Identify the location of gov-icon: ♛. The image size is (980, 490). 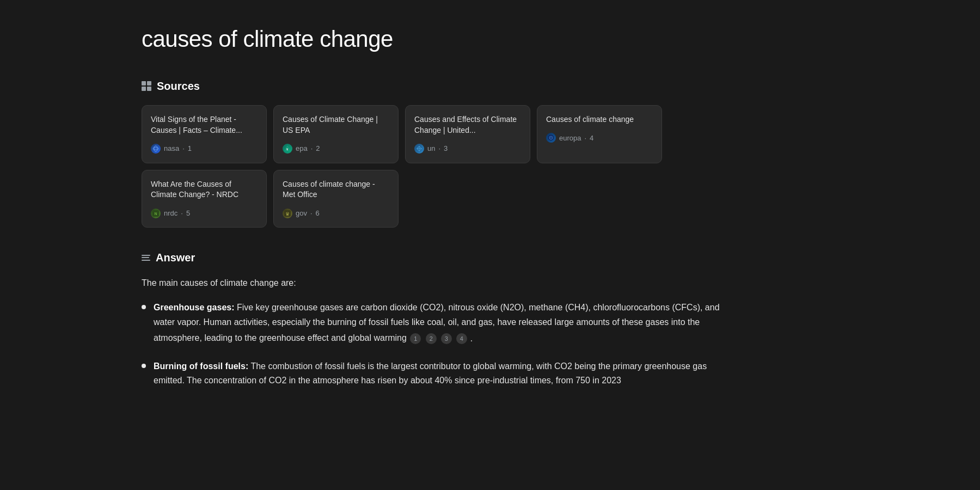
(287, 213).